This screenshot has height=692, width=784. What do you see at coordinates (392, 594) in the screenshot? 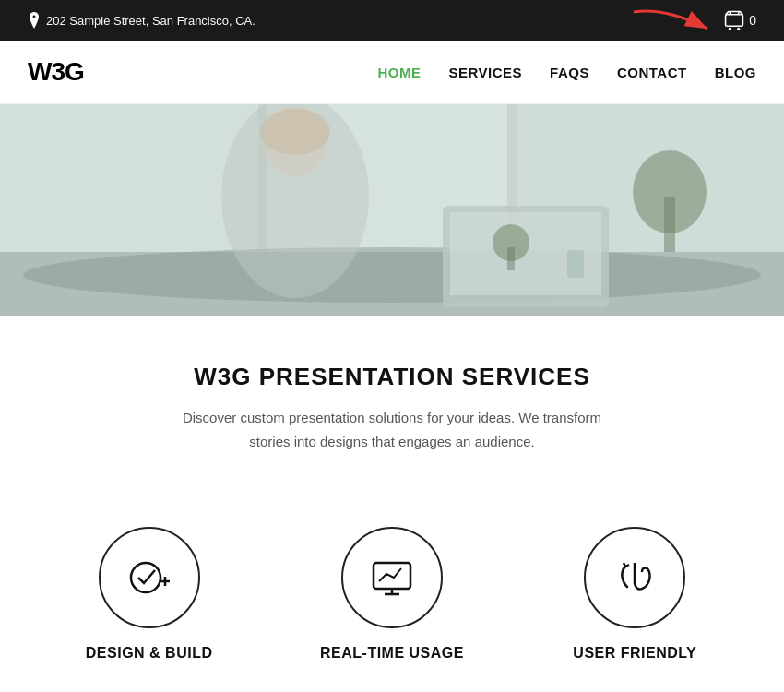
I see `feature-realtime-usage: REAL-TIME USAGE` at bounding box center [392, 594].